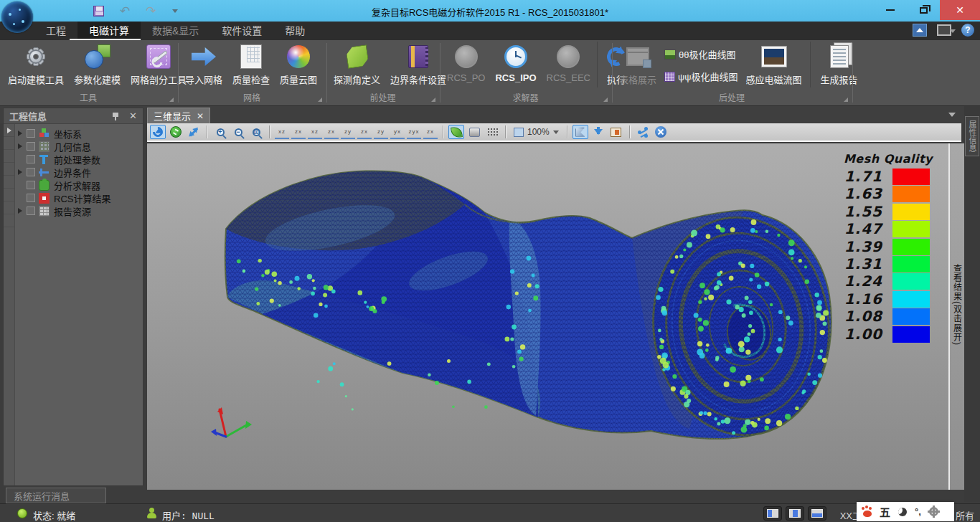 The image size is (980, 522). Describe the element at coordinates (204, 65) in the screenshot. I see `import-mesh-button: 导入网格` at that location.